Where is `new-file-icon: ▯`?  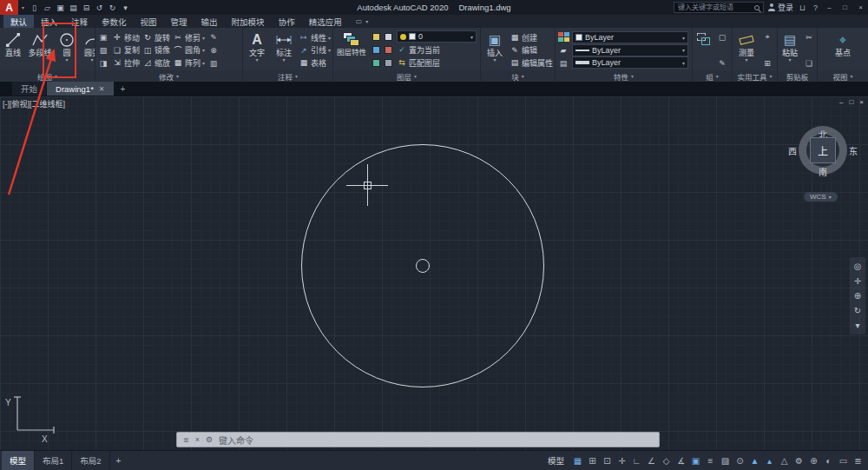
new-file-icon: ▯ is located at coordinates (35, 7).